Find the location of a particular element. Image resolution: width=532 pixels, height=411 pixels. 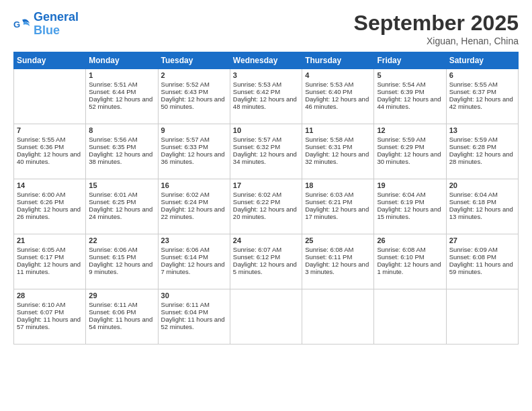

calendar-day-cell: 20 Sunrise: 6:04 AM Sunset: 6:18 PM Dayl… is located at coordinates (482, 207).